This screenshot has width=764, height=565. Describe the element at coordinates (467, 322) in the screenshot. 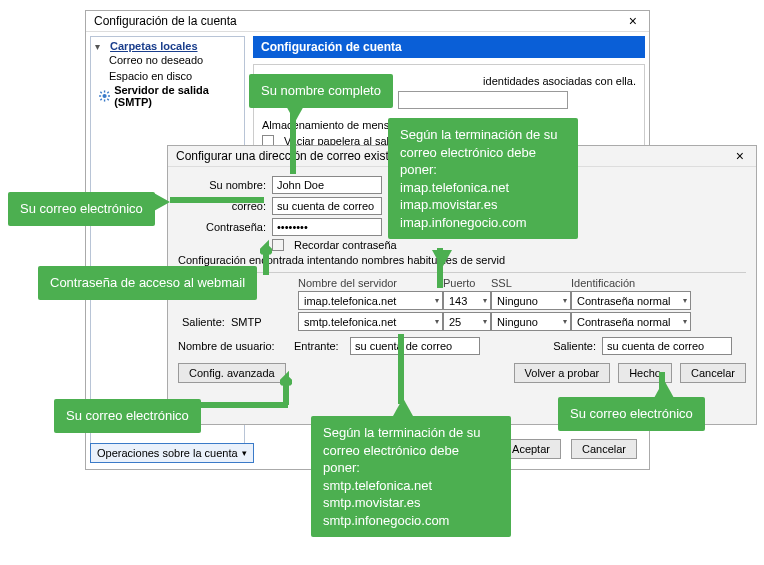

I see `outgoing-port-select: 25▾` at that location.